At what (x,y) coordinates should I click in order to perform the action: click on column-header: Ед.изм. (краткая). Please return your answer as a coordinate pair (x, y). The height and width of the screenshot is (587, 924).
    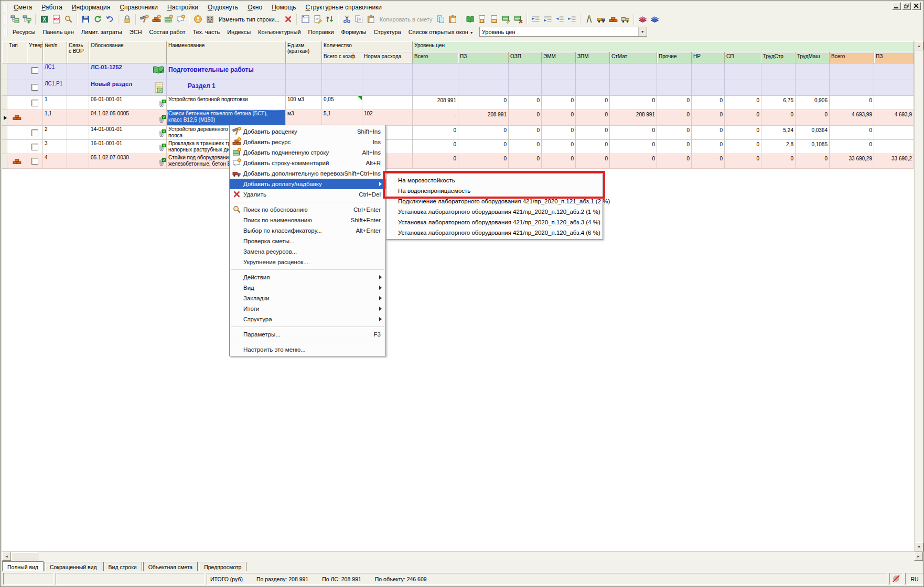
    Looking at the image, I should click on (304, 52).